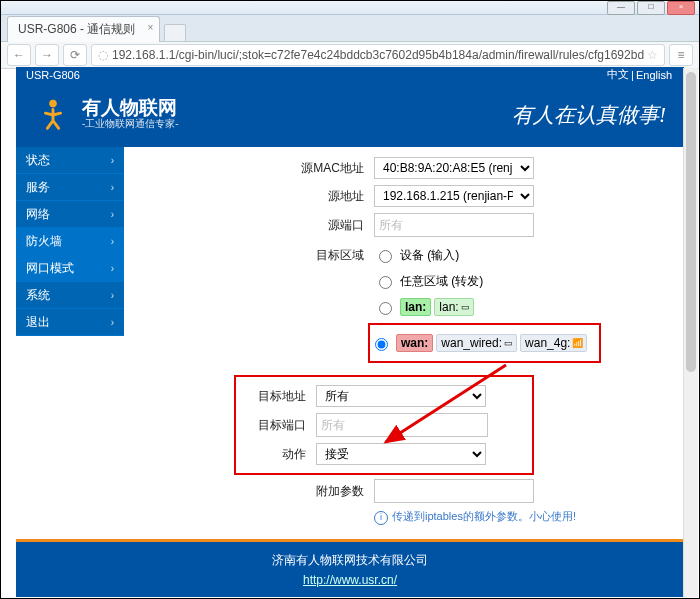 This screenshot has width=700, height=599. What do you see at coordinates (621, 8) in the screenshot?
I see `window-minimize-button: —` at bounding box center [621, 8].